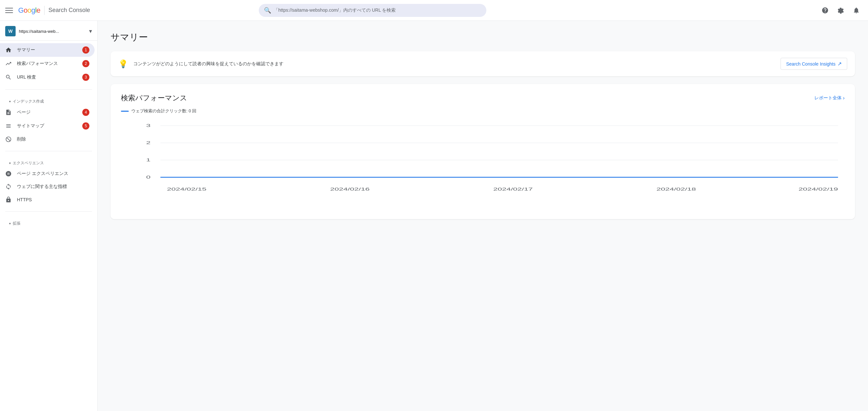 The image size is (868, 411). I want to click on expansion-section-label: ▾ 拡張, so click(49, 222).